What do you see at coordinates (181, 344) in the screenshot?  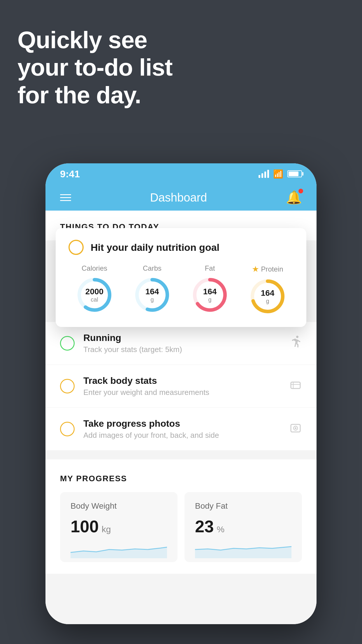 I see `todo-item-running: Running Track your stats (target: 5km)` at bounding box center [181, 344].